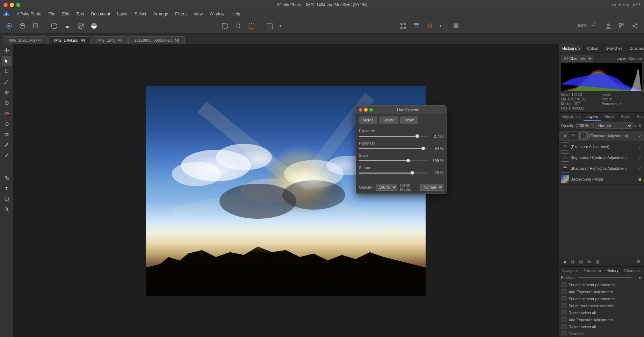 The width and height of the screenshot is (644, 337). Describe the element at coordinates (601, 147) in the screenshot. I see `layer-item-exposure-adj-2: (Exposure Adjustment) ✓` at that location.